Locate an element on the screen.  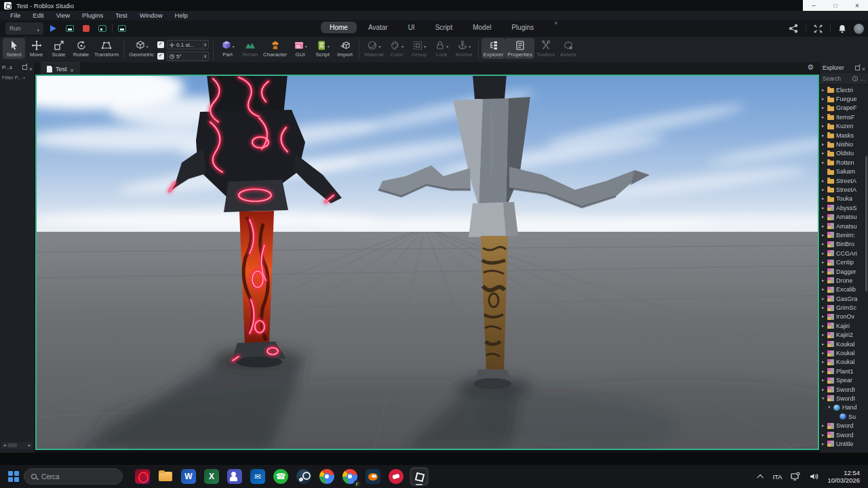
search-history-icon is located at coordinates (855, 79).